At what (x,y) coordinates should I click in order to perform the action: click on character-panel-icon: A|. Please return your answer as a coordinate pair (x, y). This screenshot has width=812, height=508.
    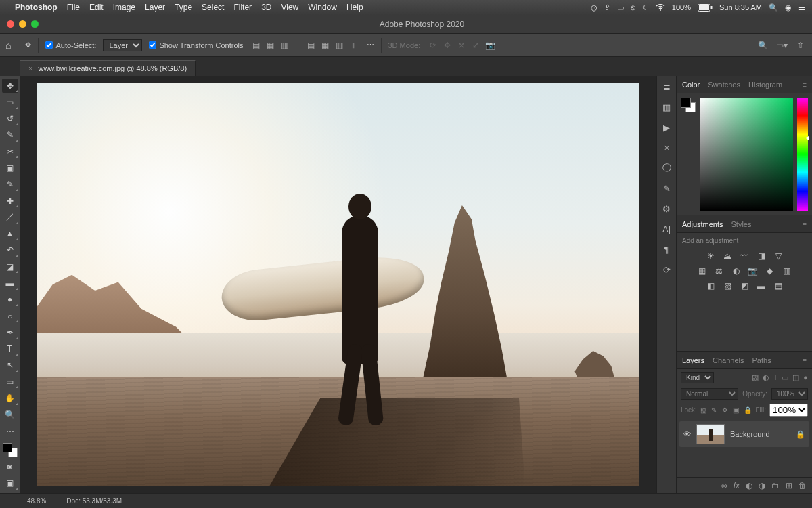
    Looking at the image, I should click on (667, 229).